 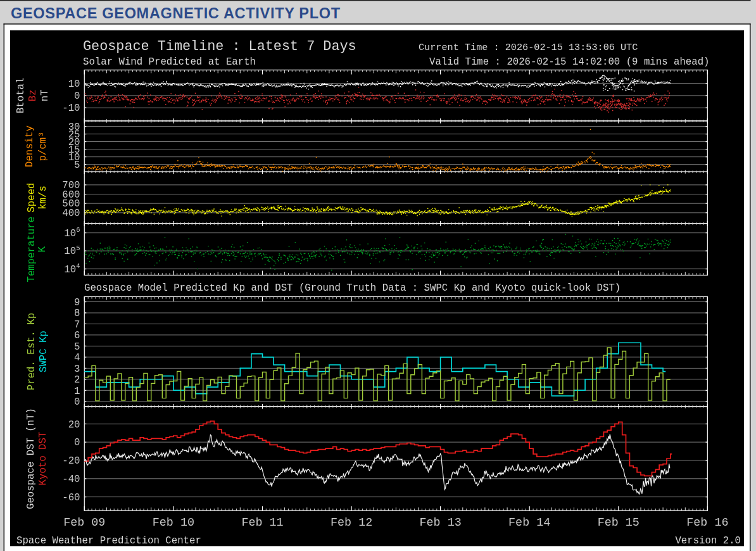 I want to click on svg-text: 20, so click(x=75, y=425).